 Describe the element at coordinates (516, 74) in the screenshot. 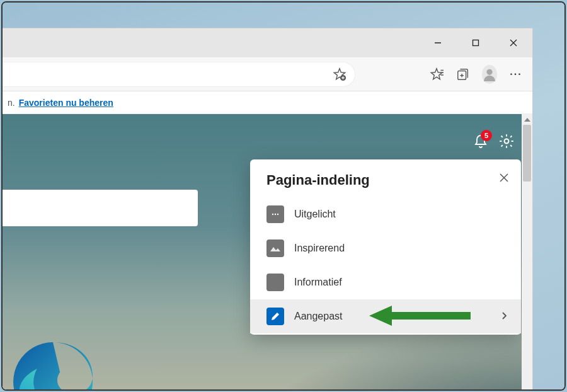

I see `menu-more-icon: ···` at that location.